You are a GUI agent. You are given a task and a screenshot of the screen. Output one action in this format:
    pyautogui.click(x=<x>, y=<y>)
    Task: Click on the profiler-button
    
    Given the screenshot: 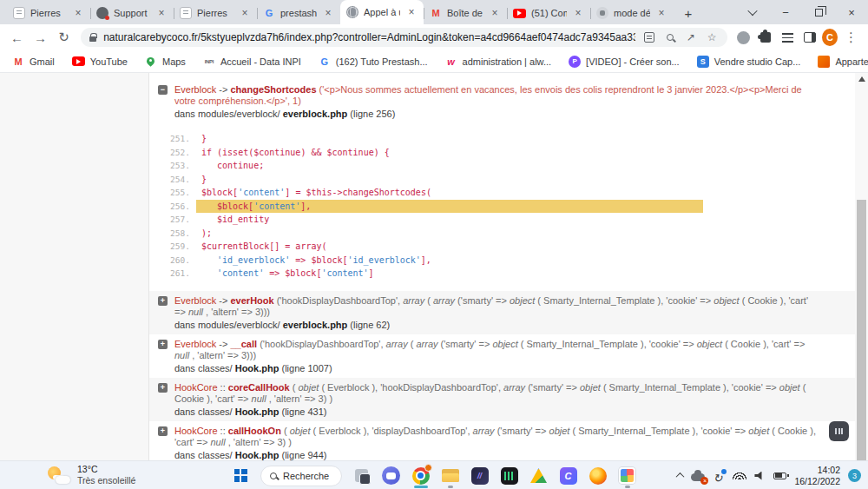 What is the action you would take?
    pyautogui.click(x=838, y=431)
    